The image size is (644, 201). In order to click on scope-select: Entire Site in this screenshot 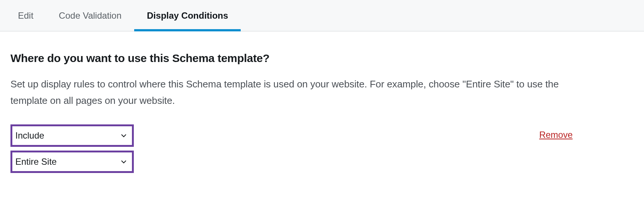, I will do `click(72, 162)`.